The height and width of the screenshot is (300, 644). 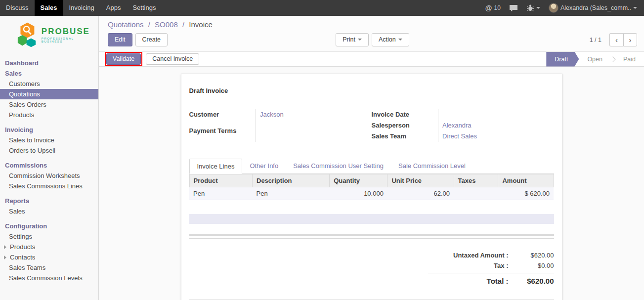 I want to click on action-dropdown: Action, so click(x=390, y=40).